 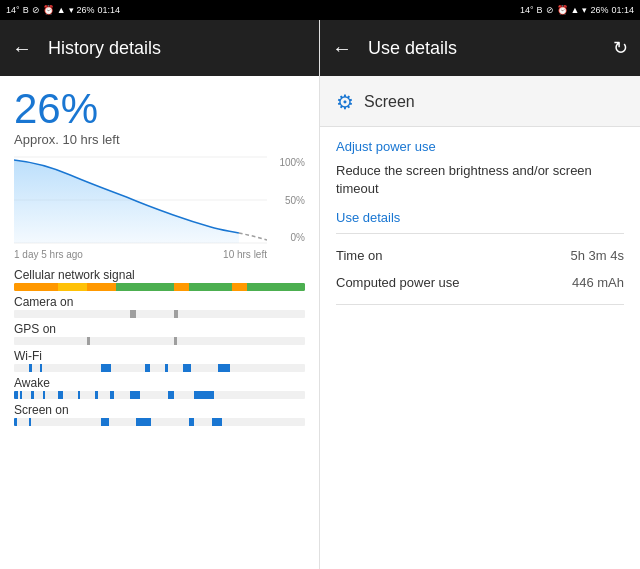 What do you see at coordinates (160, 109) in the screenshot?
I see `battery-percent: 26%` at bounding box center [160, 109].